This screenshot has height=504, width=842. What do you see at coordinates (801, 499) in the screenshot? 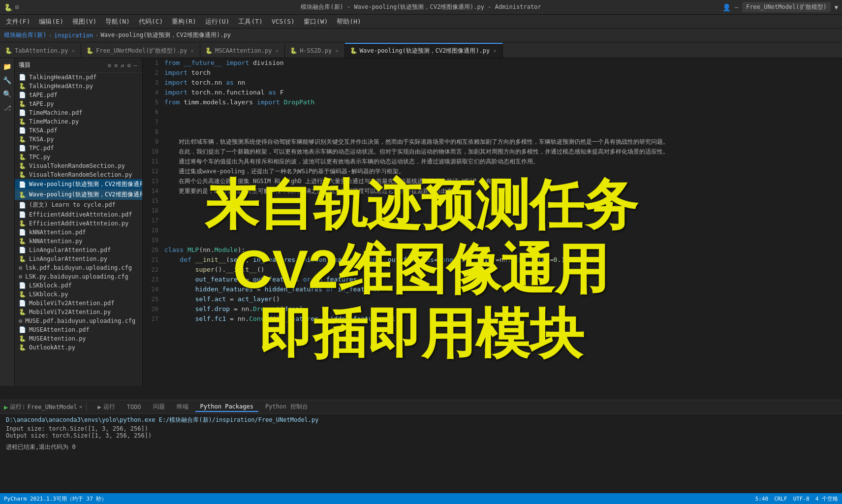
I see `statusbar-encoding: UTF-8` at bounding box center [801, 499].